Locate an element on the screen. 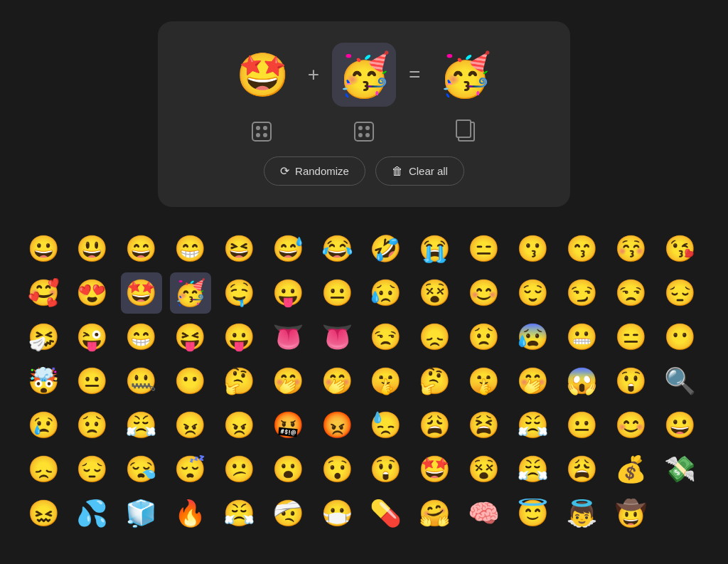  emoji-cell: 😆 is located at coordinates (239, 249).